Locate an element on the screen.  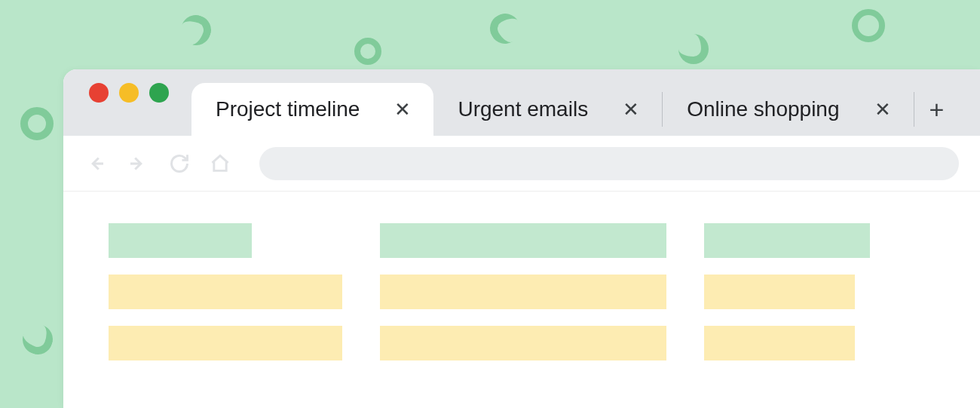
address-bar is located at coordinates (609, 164).